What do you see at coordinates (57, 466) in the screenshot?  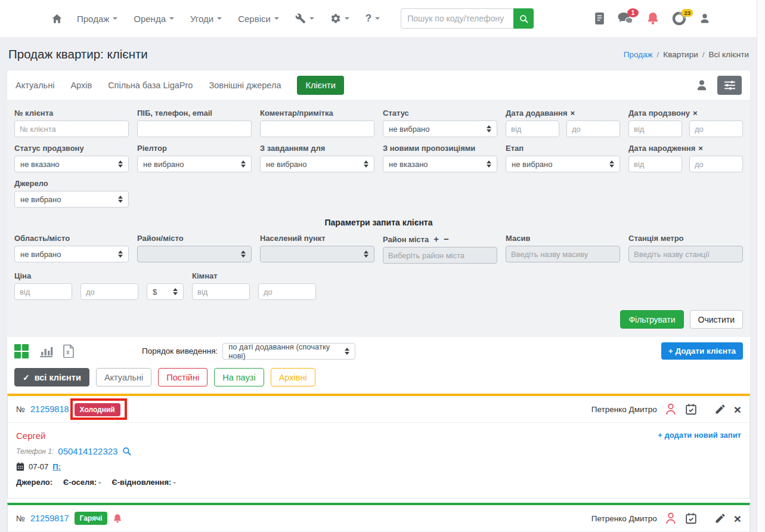 I see `p-link: П:` at bounding box center [57, 466].